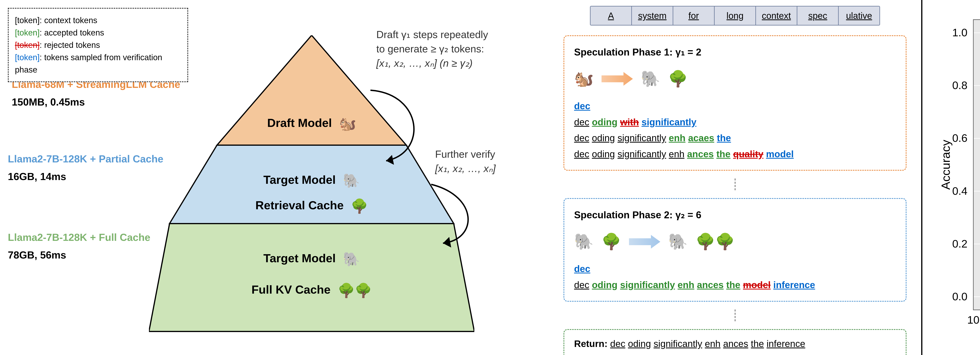 The height and width of the screenshot is (355, 980). I want to click on context-token: ulative, so click(859, 16).